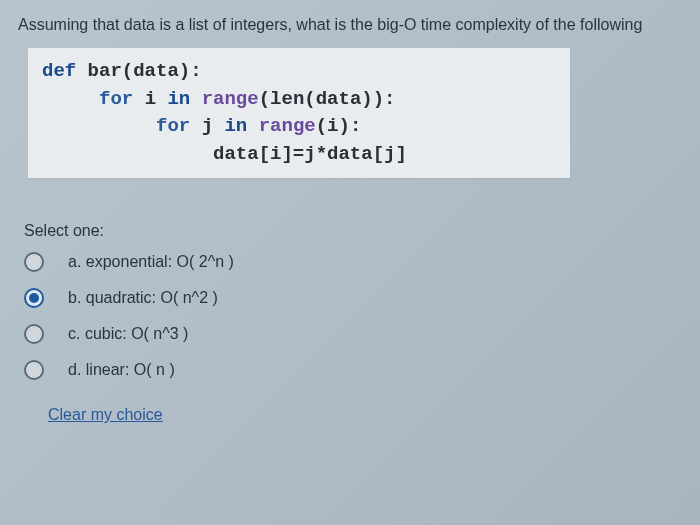 The width and height of the screenshot is (700, 525). Describe the element at coordinates (151, 262) in the screenshot. I see `option-a-label: a. exponential: O( 2^n )` at that location.